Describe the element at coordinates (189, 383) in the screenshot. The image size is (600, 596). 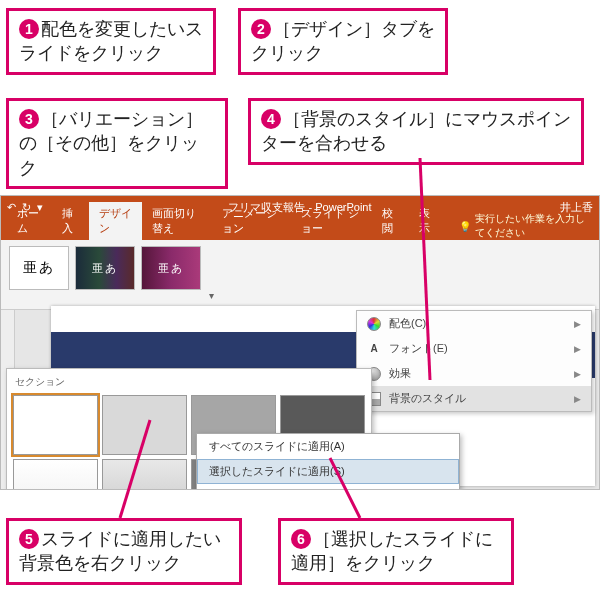
I see `gallery-section-label: セクション` at that location.